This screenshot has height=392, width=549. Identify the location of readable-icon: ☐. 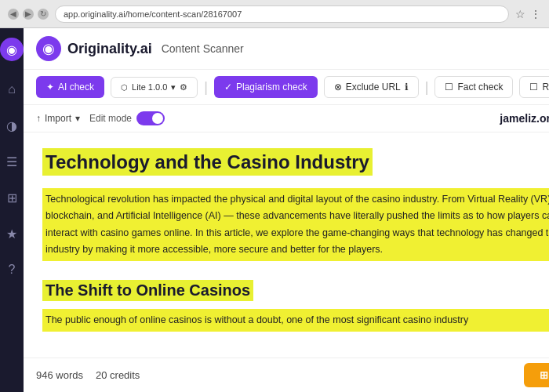
(533, 87).